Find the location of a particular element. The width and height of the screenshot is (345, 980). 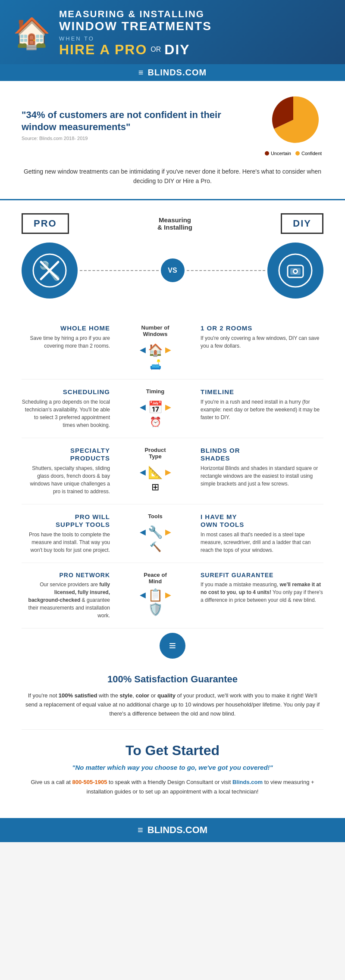

diy-label: DIY is located at coordinates (177, 50).